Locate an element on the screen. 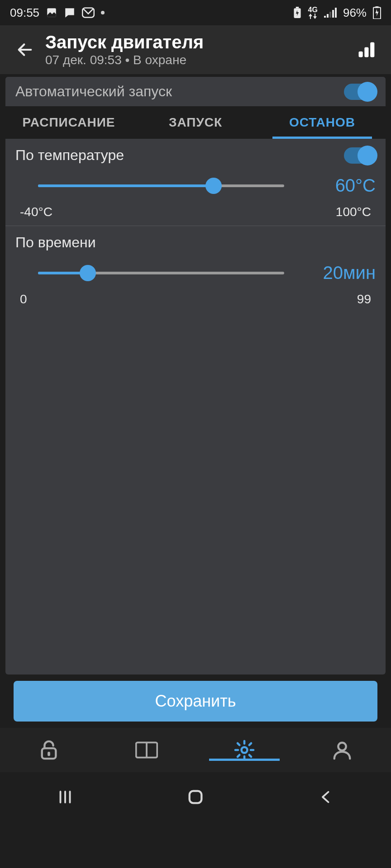 This screenshot has height=868, width=391. temperature-label: По температуре is located at coordinates (70, 156).